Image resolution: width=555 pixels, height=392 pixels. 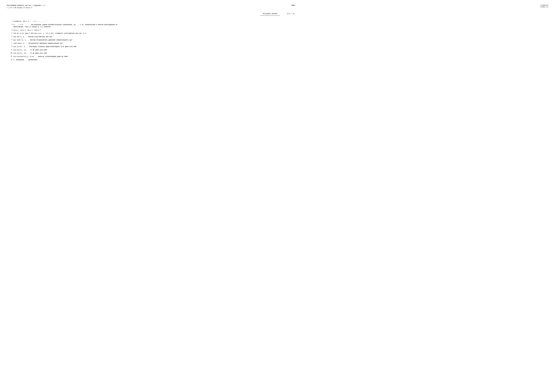 What do you see at coordinates (10, 34) in the screenshot?
I see `row-number: 4` at bounding box center [10, 34].